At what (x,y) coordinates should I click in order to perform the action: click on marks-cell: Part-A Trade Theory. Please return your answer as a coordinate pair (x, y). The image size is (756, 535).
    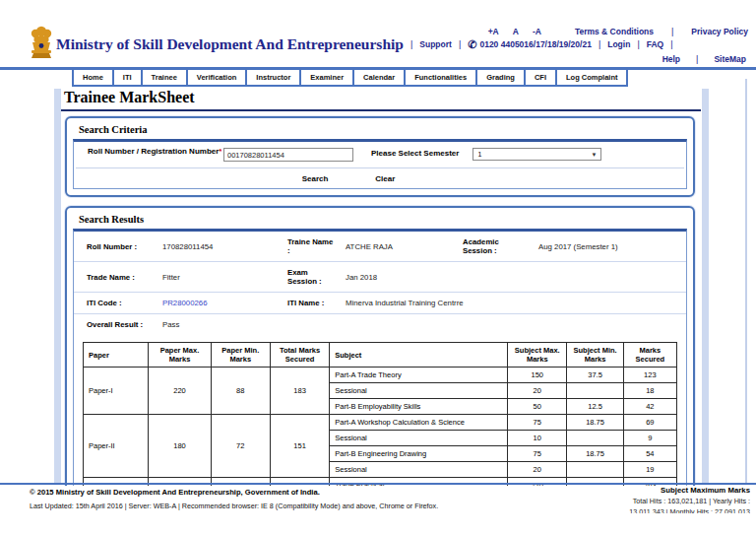
    Looking at the image, I should click on (419, 375).